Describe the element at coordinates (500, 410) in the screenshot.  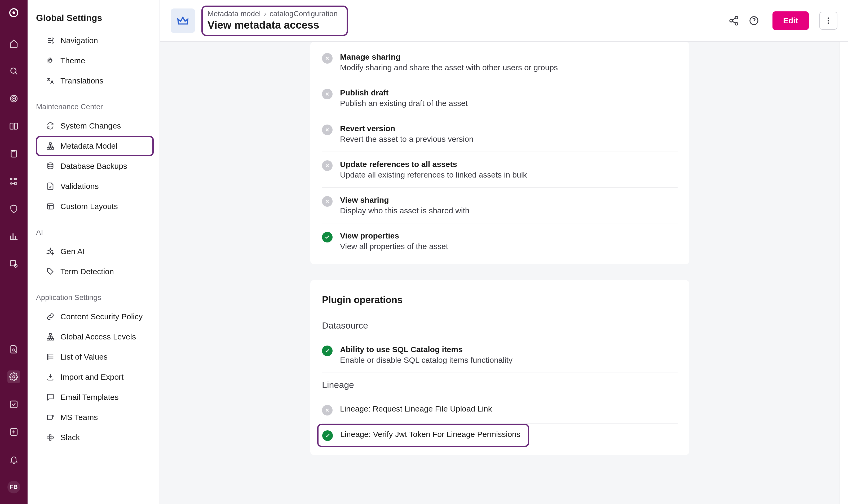
I see `plugin-row: Lineage: Request Lineage File Upload Lin…` at that location.